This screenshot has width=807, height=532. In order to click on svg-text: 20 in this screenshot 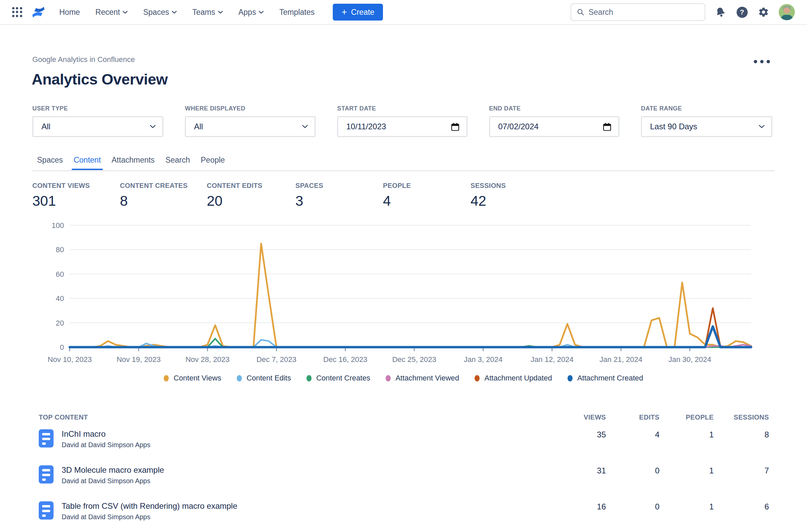, I will do `click(60, 323)`.